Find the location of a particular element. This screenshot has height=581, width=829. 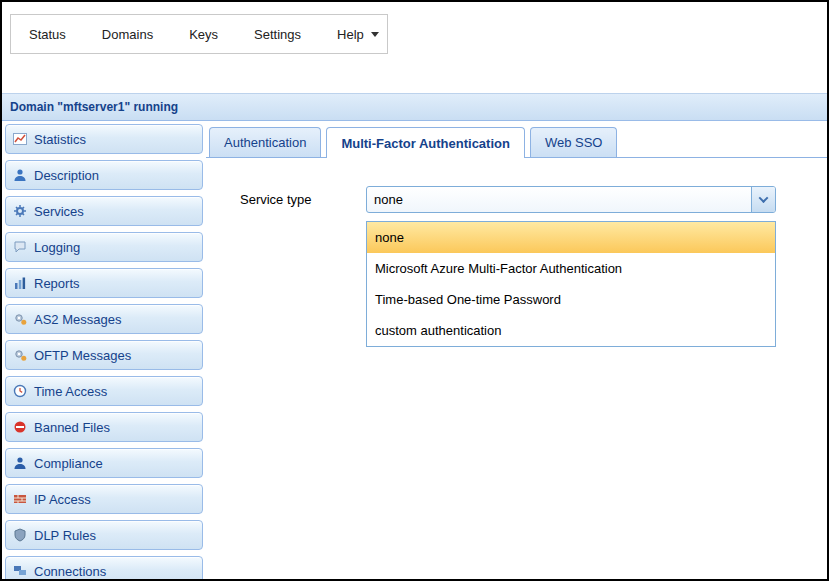

clock-icon is located at coordinates (20, 391).